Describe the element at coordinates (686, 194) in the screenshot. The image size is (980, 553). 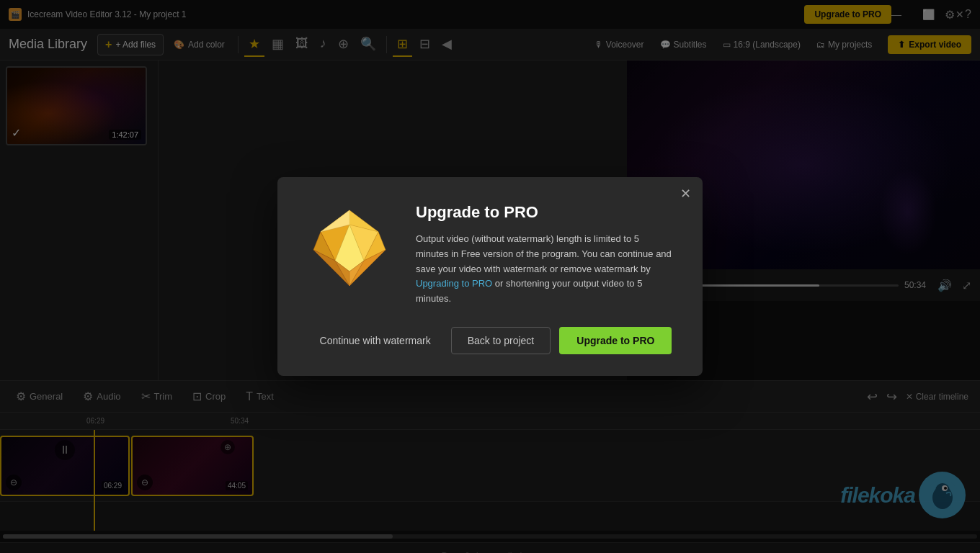
I see `modal-close-button: ✕` at that location.